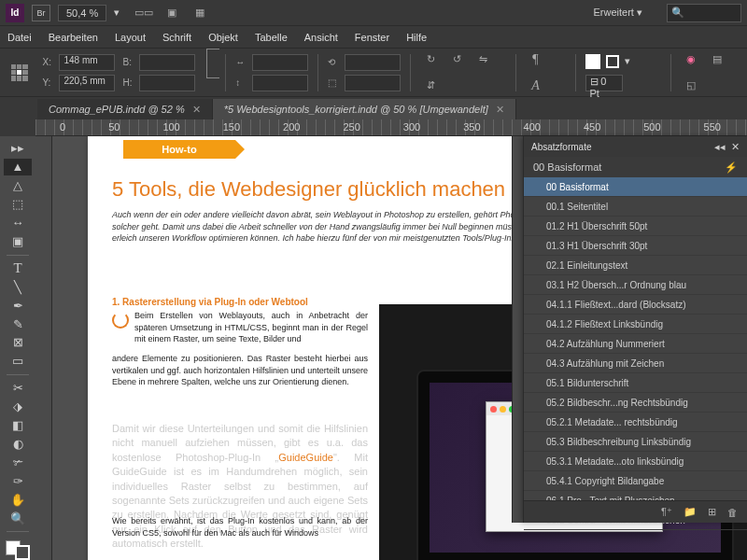  What do you see at coordinates (517, 329) in the screenshot?
I see `panel-dock-collapse` at bounding box center [517, 329].